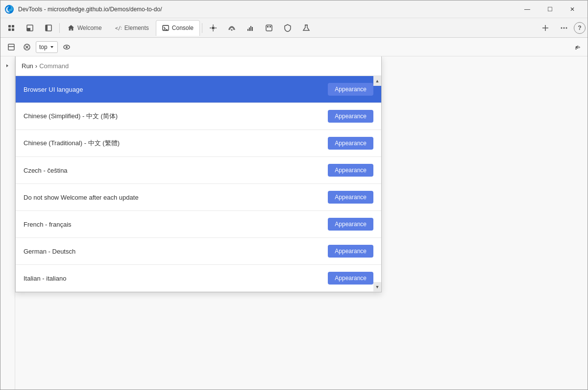  I want to click on more-tools-button, so click(564, 28).